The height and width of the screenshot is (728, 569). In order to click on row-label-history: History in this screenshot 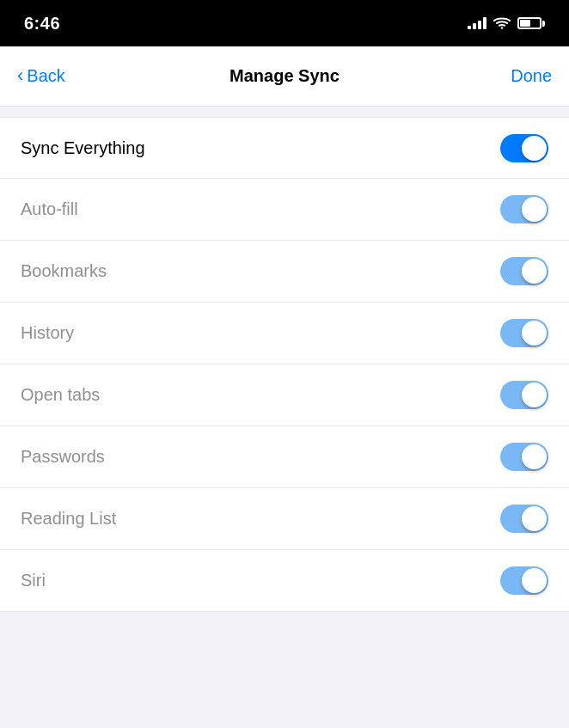, I will do `click(47, 333)`.